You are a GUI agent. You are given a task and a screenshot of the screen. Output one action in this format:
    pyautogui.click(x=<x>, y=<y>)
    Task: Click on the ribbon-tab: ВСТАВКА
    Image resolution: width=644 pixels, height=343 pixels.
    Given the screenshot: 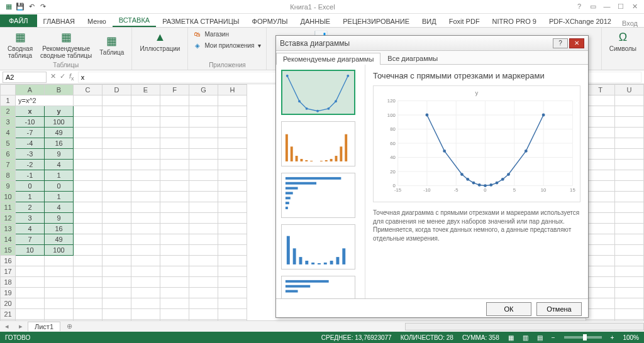 What is the action you would take?
    pyautogui.click(x=135, y=21)
    